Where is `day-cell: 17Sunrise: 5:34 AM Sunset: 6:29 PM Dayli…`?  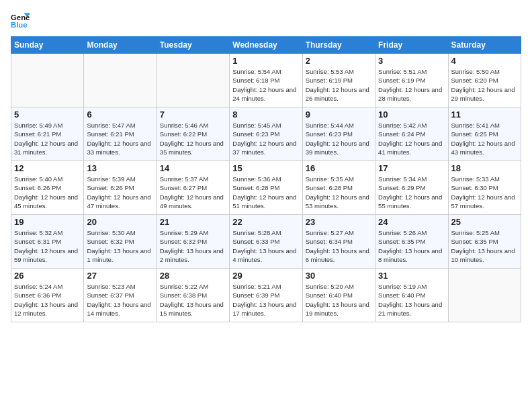
day-cell: 17Sunrise: 5:34 AM Sunset: 6:29 PM Dayli… is located at coordinates (412, 188).